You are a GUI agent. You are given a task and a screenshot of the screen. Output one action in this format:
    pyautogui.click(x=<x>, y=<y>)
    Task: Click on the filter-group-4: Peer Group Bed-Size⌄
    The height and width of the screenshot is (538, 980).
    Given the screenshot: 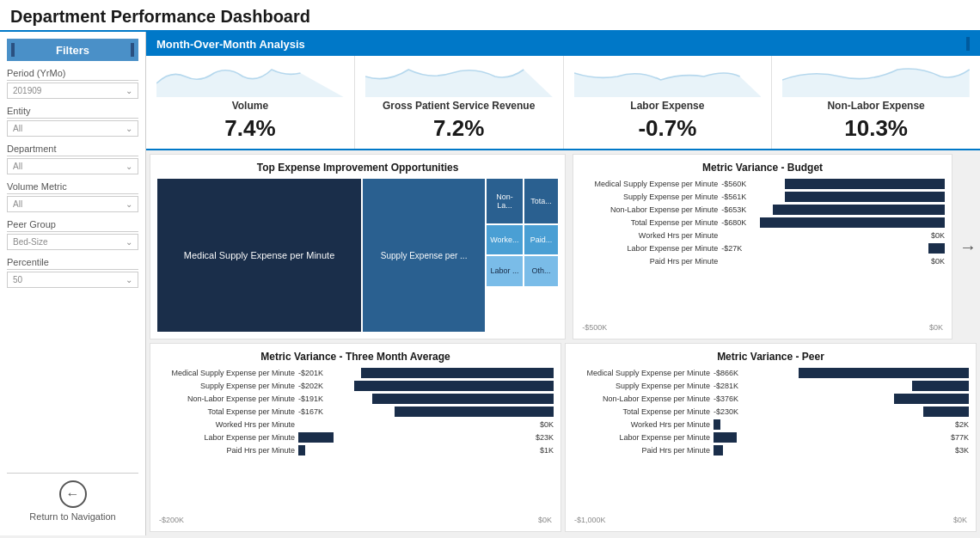 What is the action you would take?
    pyautogui.click(x=72, y=235)
    